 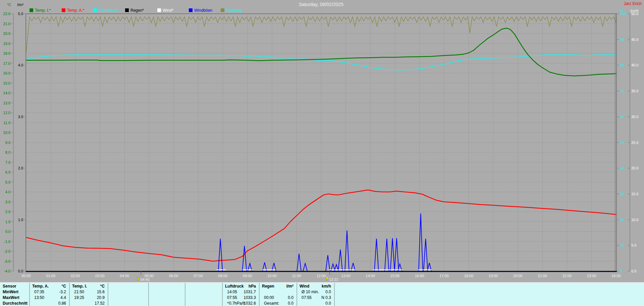 I want to click on x-axis-hour-label: 17:00, so click(x=444, y=276).